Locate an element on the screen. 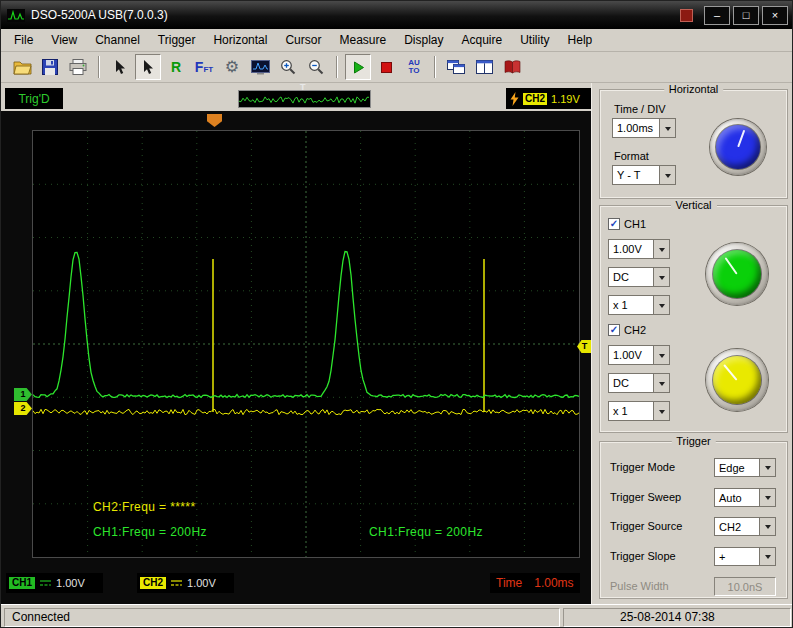  vertical-group-title: Vertical is located at coordinates (693, 205).